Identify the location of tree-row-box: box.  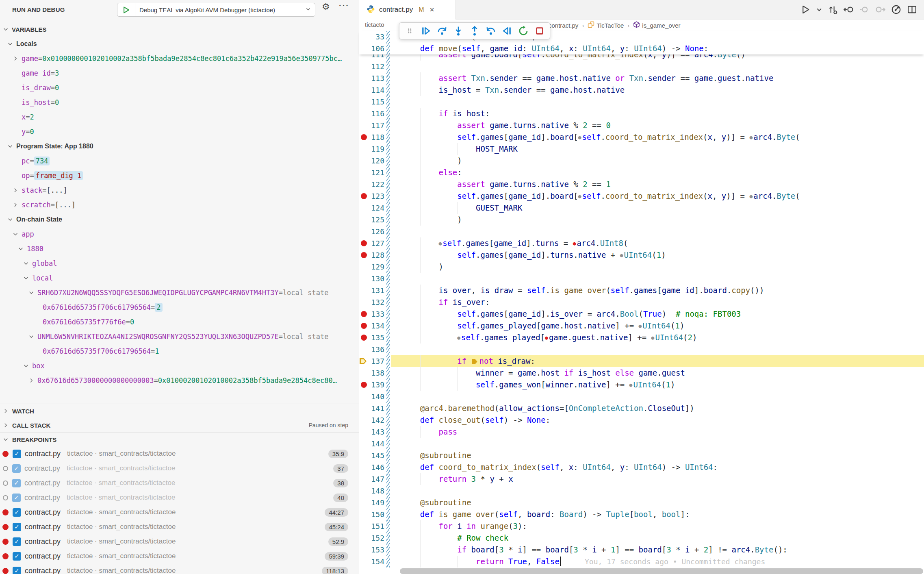
(180, 366).